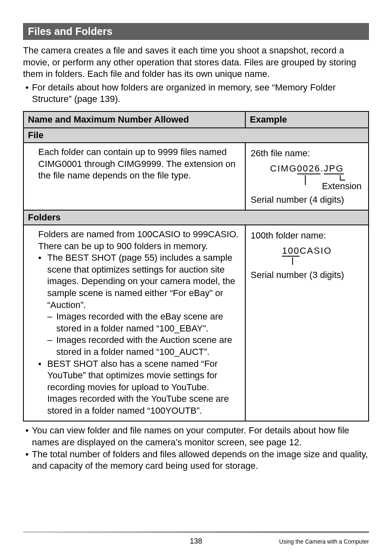 The height and width of the screenshot is (558, 392). I want to click on folder-dash-1: – Images recorded with the eBay scene ar…, so click(139, 322).